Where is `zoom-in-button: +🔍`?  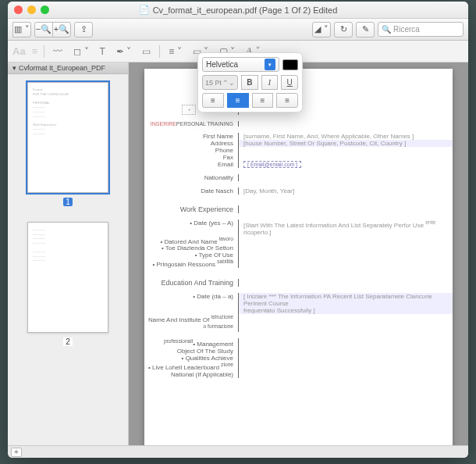
zoom-in-button: +🔍 is located at coordinates (62, 30).